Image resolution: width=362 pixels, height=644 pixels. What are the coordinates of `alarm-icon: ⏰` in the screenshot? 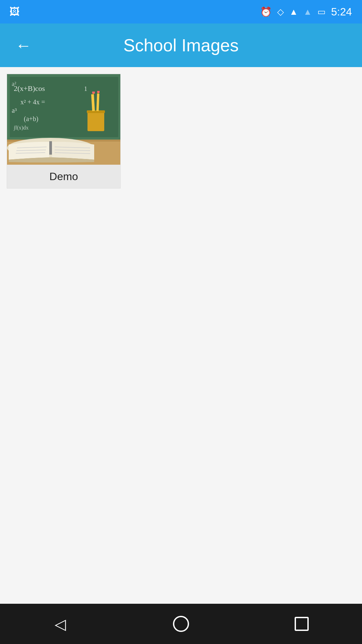 It's located at (266, 12).